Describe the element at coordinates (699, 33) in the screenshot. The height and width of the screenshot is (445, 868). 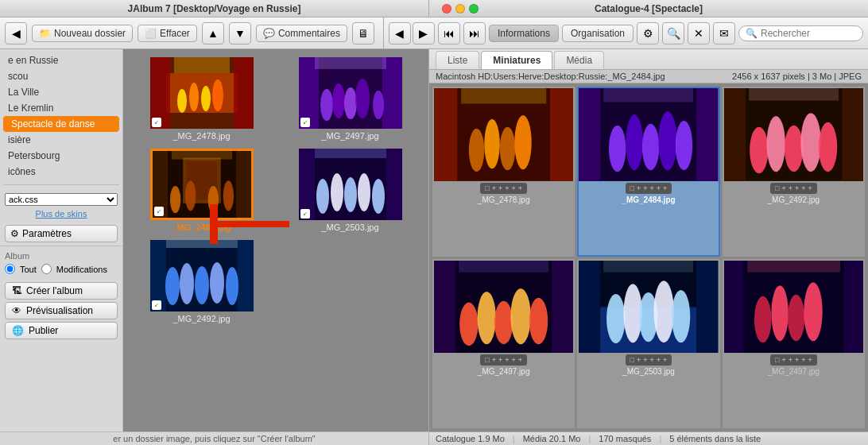
I see `delete-right-button: ✕` at that location.